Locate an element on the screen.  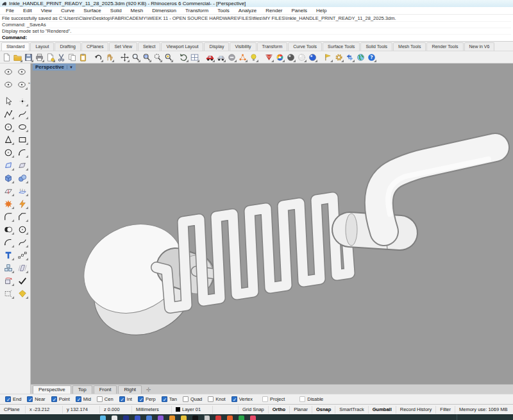
tab-transform: Transform is located at coordinates (273, 46).